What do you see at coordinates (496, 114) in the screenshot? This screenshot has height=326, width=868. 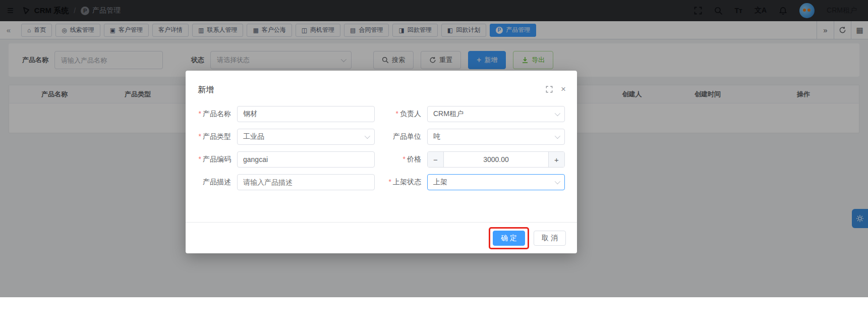 I see `owner-select: CRM租户` at bounding box center [496, 114].